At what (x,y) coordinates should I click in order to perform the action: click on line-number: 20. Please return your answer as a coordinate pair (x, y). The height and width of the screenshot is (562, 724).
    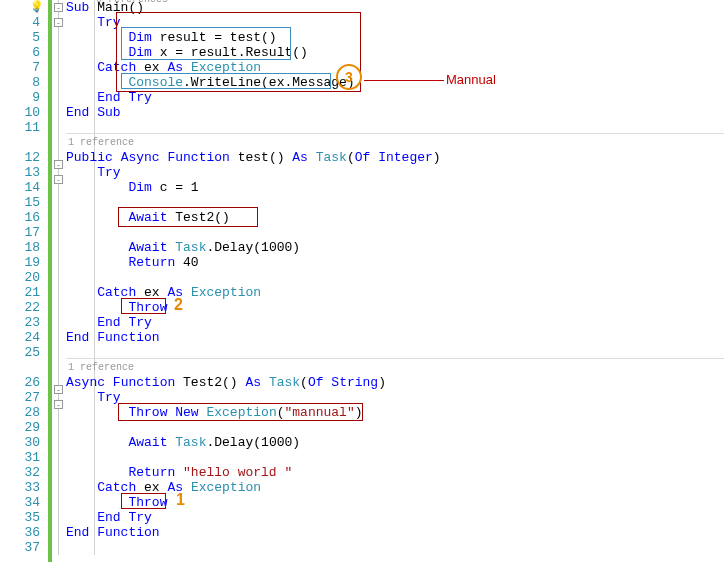
    Looking at the image, I should click on (20, 278).